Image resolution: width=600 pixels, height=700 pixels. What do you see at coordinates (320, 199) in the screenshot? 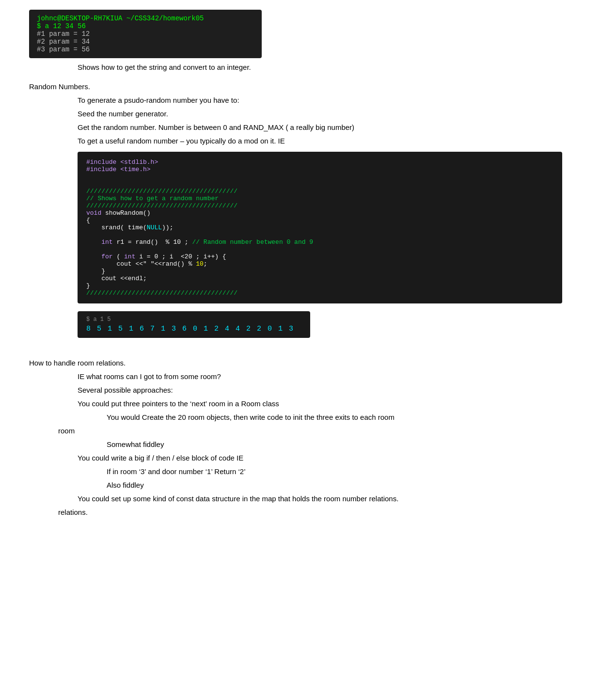
I see `code-line-comment: // Shows how to get a random number` at bounding box center [320, 199].